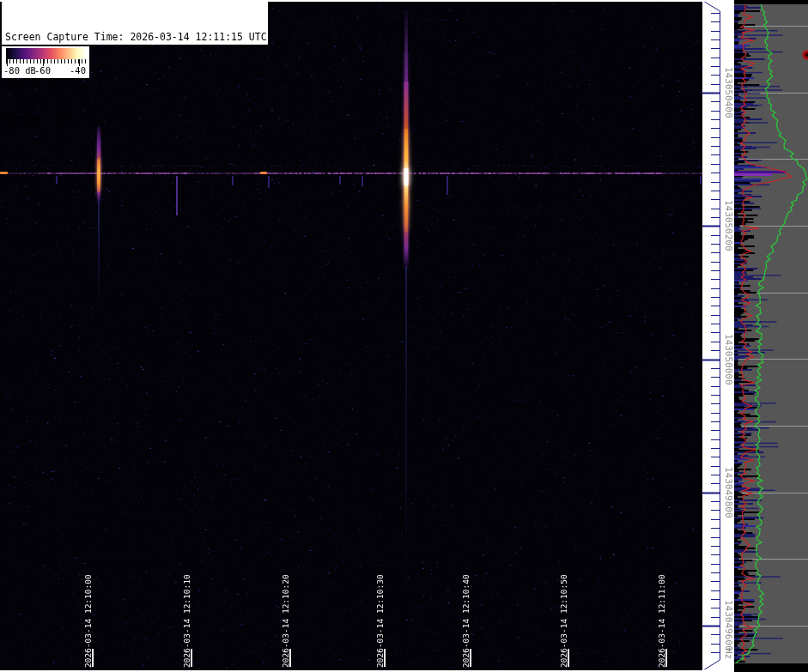 This screenshot has width=808, height=672. I want to click on frequency-axis-label: 143049600, so click(728, 626).